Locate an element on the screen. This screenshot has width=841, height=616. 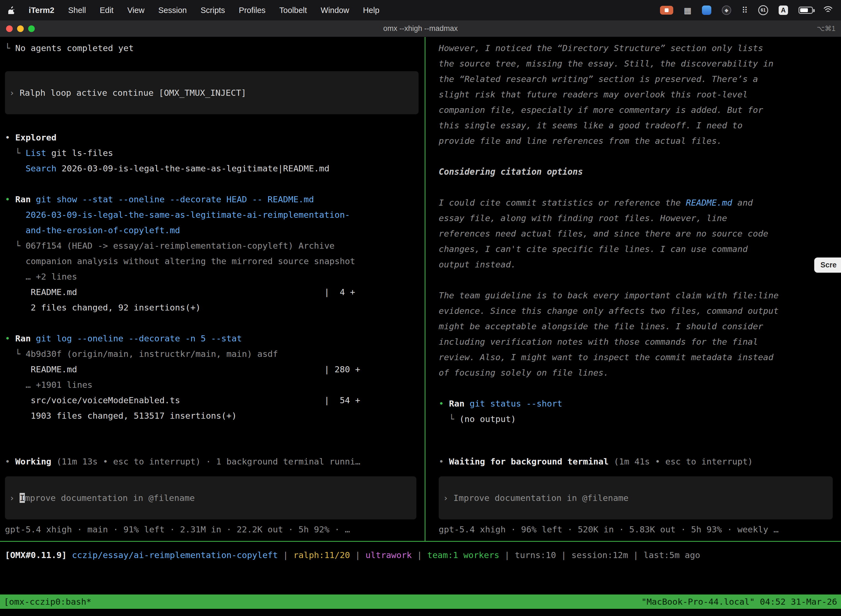
shortcuts-icon: ◆ is located at coordinates (726, 10).